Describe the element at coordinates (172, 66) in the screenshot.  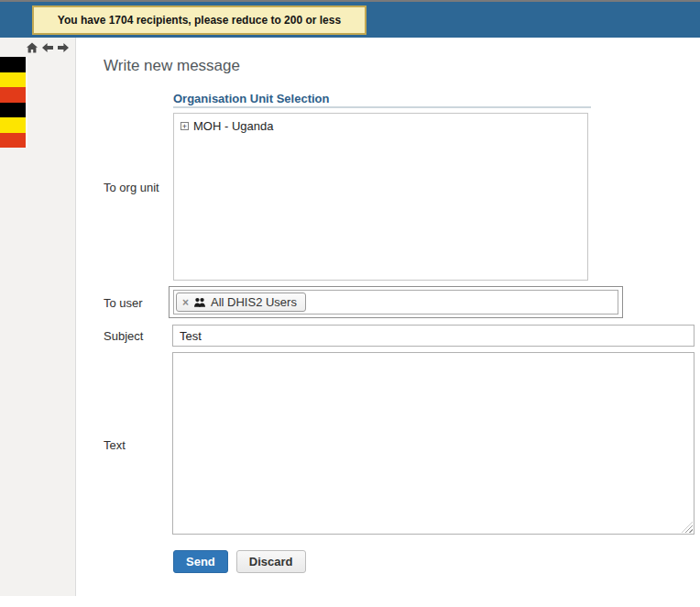
I see `page-title: Write new message` at that location.